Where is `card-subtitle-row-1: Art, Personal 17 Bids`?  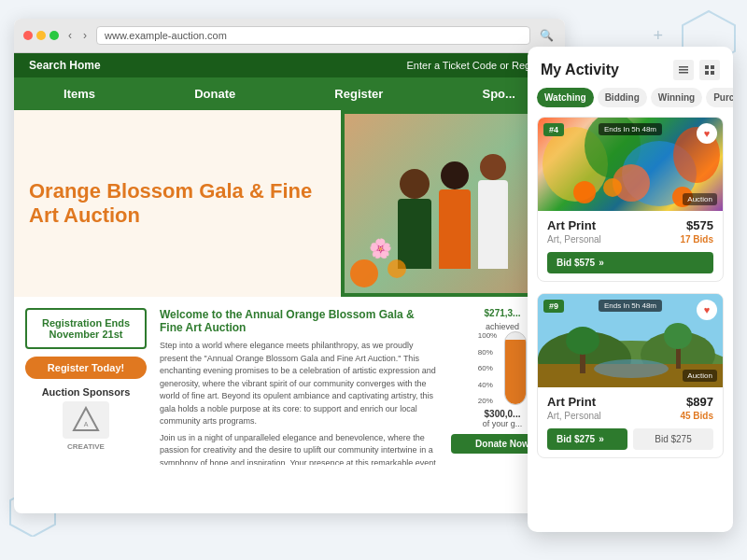
card-subtitle-row-1: Art, Personal 17 Bids is located at coordinates (630, 239).